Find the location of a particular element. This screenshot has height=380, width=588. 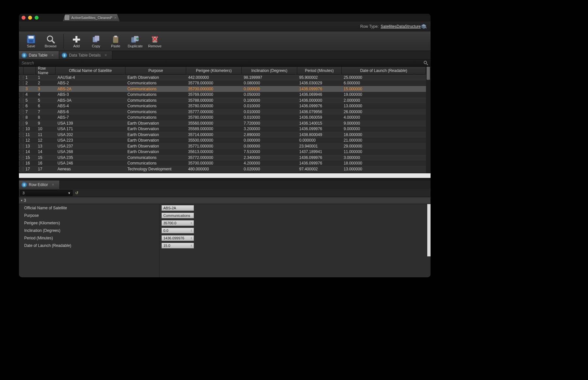

cell-inclination: 3.200000 is located at coordinates (270, 129).